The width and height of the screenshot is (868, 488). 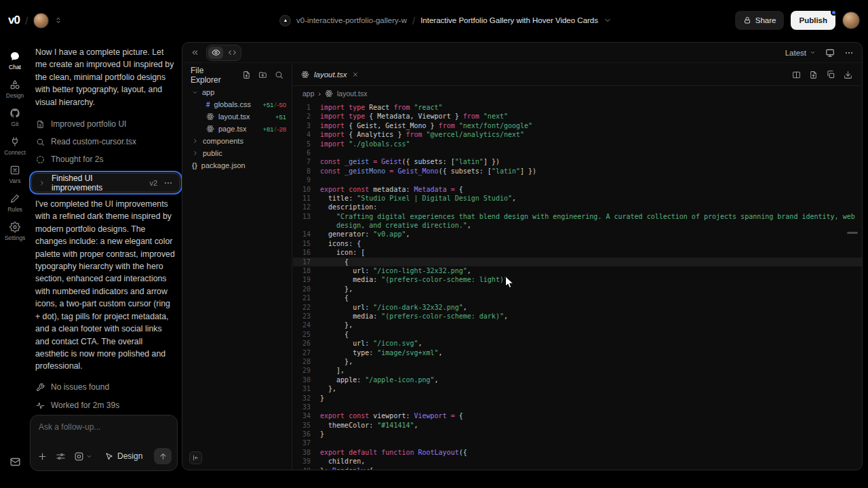 What do you see at coordinates (232, 53) in the screenshot?
I see `code-icon` at bounding box center [232, 53].